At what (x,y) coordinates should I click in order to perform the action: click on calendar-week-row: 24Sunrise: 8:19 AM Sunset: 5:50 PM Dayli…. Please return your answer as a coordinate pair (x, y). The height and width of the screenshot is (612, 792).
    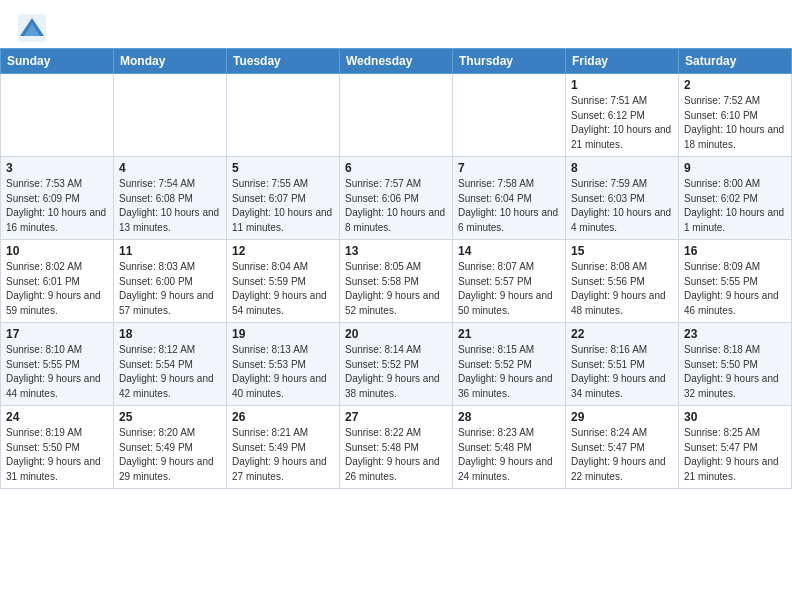
    Looking at the image, I should click on (396, 448).